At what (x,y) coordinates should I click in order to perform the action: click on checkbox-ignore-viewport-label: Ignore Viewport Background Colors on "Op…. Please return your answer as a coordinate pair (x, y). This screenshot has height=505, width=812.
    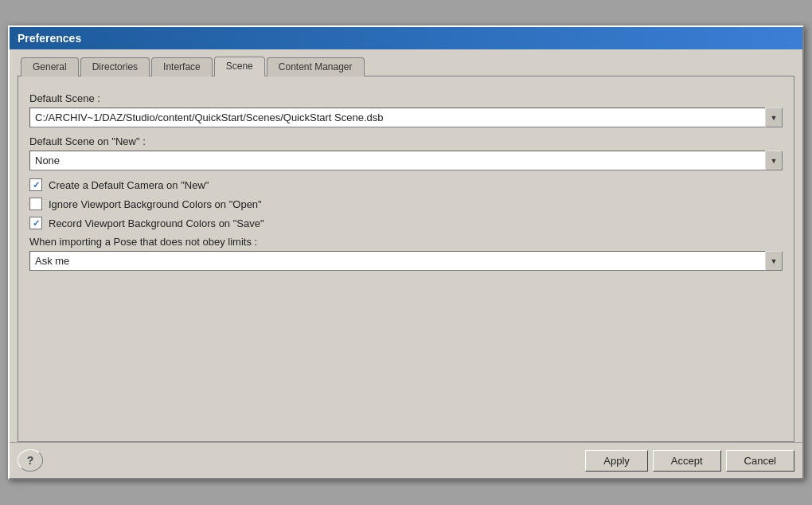
    Looking at the image, I should click on (155, 204).